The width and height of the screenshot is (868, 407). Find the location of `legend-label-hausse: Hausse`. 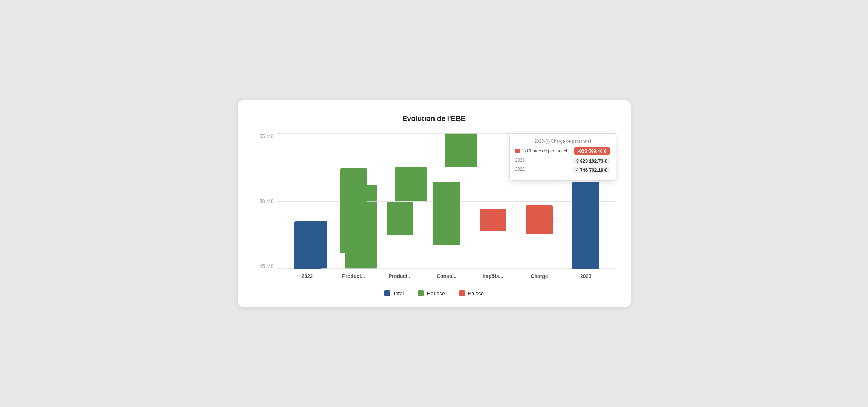

legend-label-hausse: Hausse is located at coordinates (436, 293).